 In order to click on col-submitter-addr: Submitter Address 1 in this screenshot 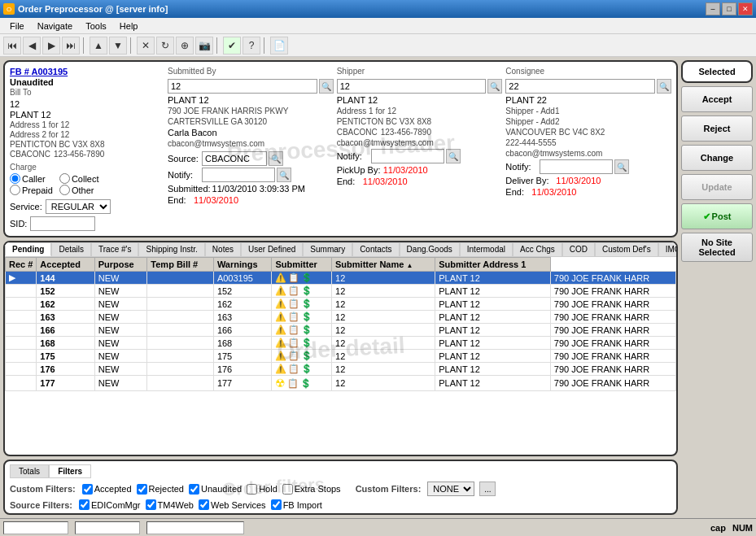, I will do `click(493, 265)`.